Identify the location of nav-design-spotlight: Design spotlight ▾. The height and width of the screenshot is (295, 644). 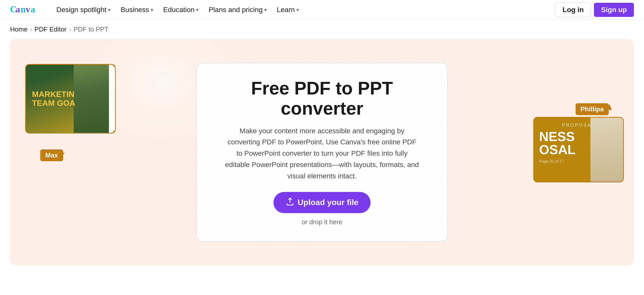
(84, 10).